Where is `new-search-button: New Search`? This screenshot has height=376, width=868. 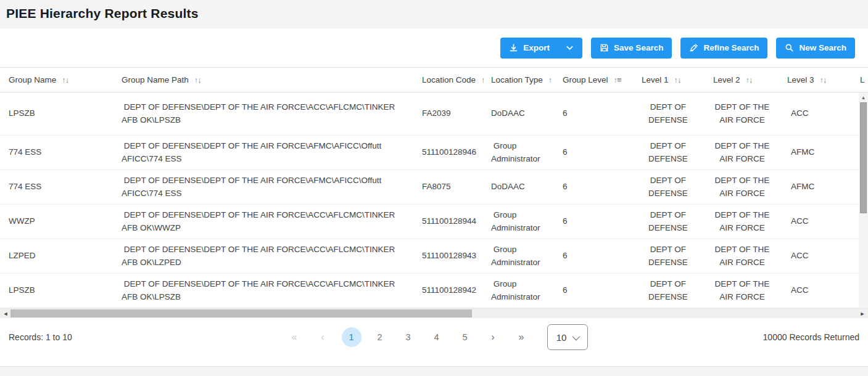 new-search-button: New Search is located at coordinates (816, 48).